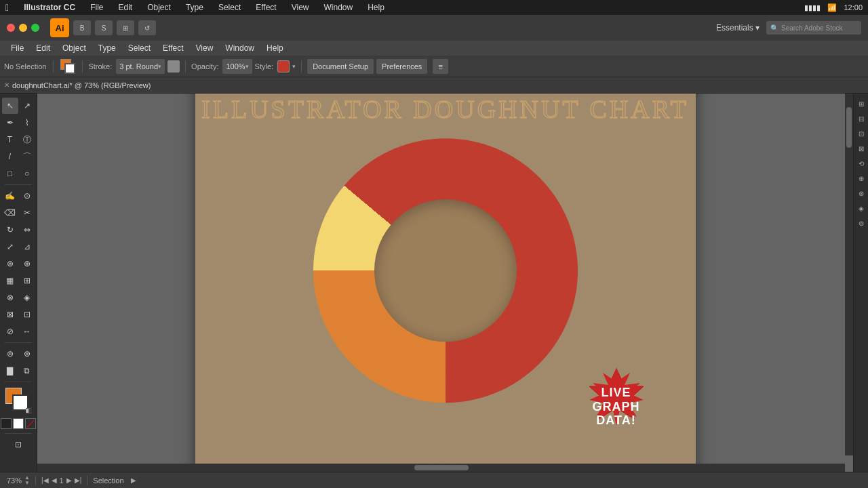  Describe the element at coordinates (10, 230) in the screenshot. I see `rotate-tool: ↻` at that location.